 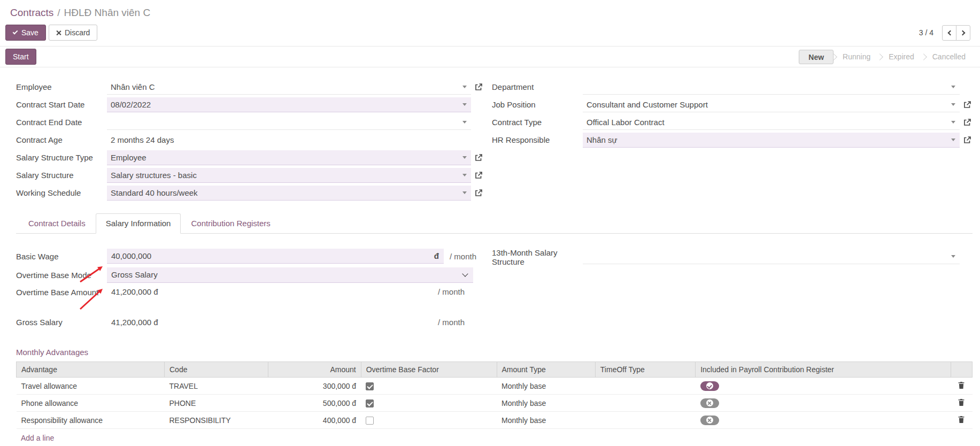 I want to click on tab-contribution-registers: Contribution Registers, so click(x=230, y=224).